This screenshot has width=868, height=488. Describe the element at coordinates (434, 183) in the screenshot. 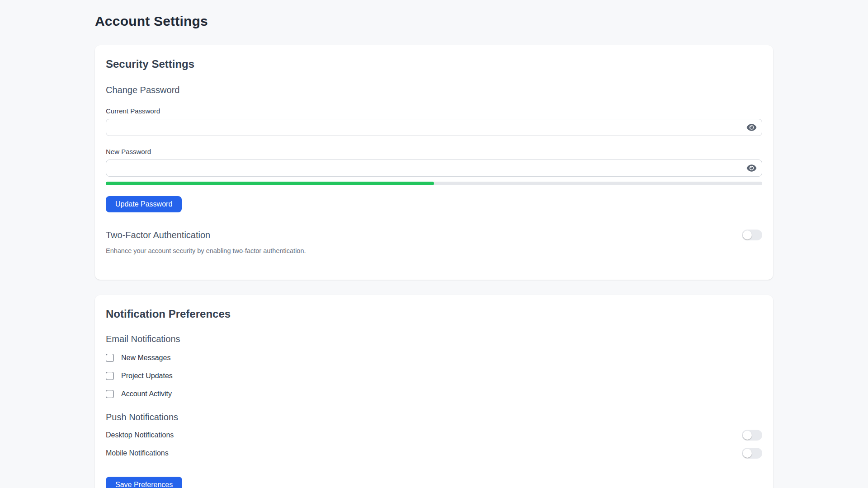

I see `password-strength-bar` at that location.